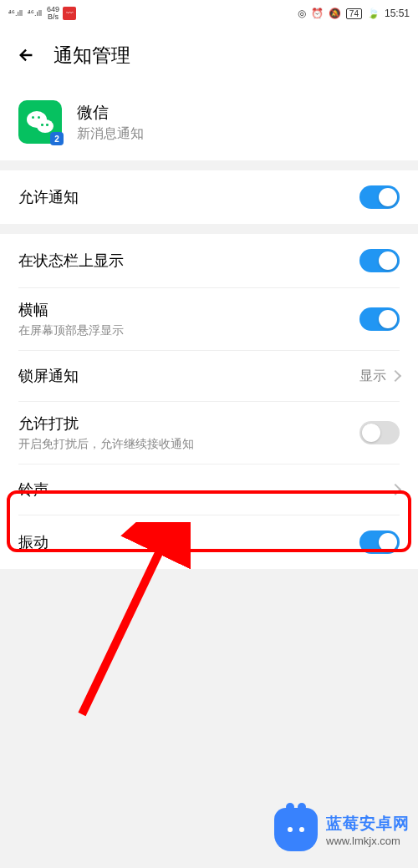  Describe the element at coordinates (33, 490) in the screenshot. I see `setting-label: 铃声` at that location.